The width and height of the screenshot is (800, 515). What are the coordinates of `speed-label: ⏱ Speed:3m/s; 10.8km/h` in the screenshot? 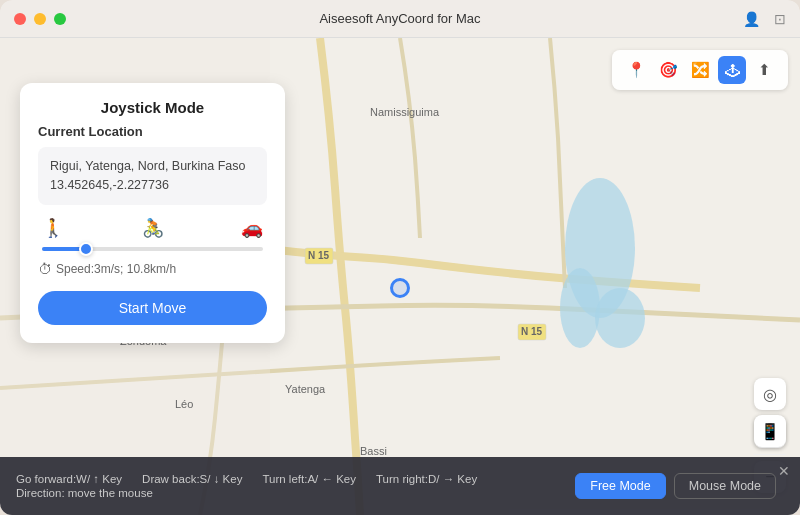 It's located at (152, 269).